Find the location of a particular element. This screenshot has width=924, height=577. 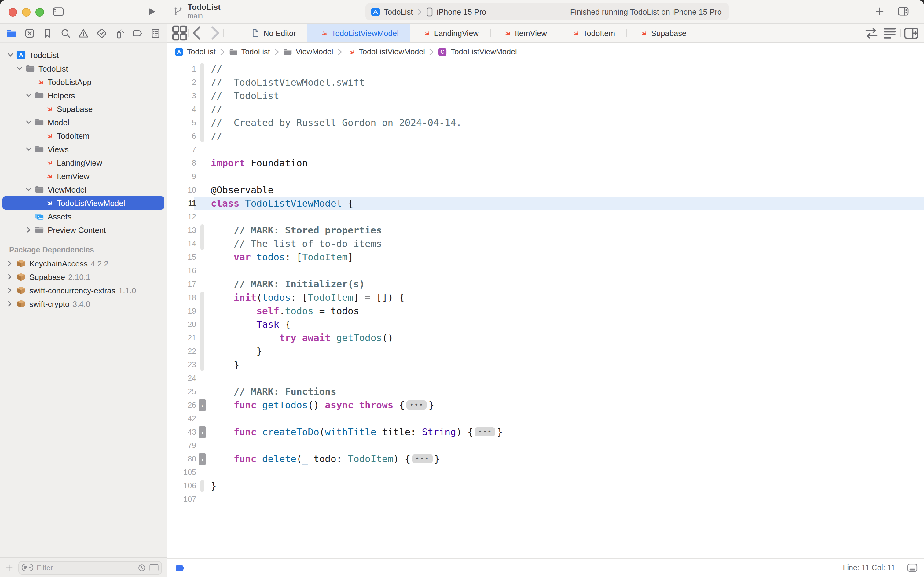

tree-item-supabase: Supabase is located at coordinates (83, 109).